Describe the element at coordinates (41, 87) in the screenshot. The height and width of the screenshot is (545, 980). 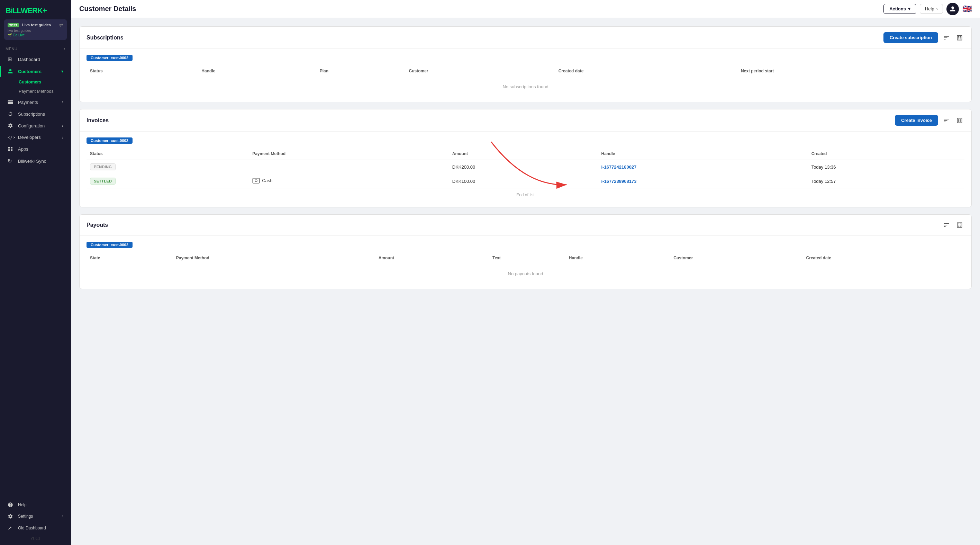
I see `customers-subnav: Customers Payment Methods` at that location.